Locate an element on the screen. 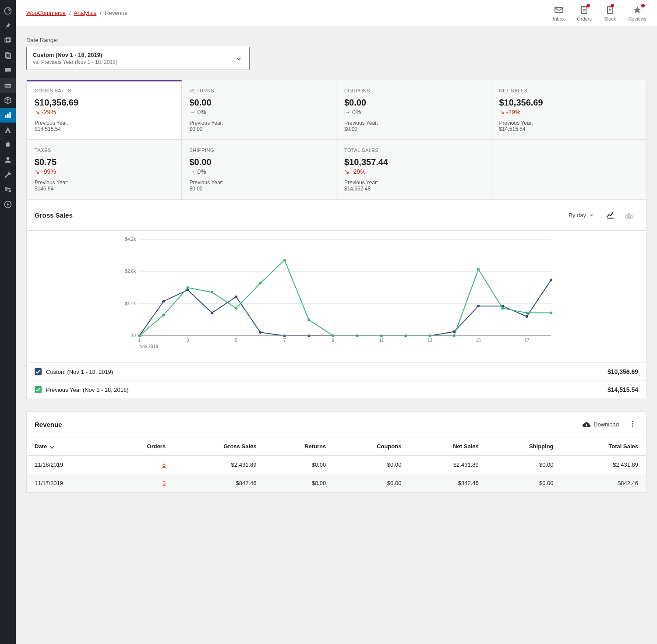 The image size is (657, 644). table-more-button is located at coordinates (632, 425).